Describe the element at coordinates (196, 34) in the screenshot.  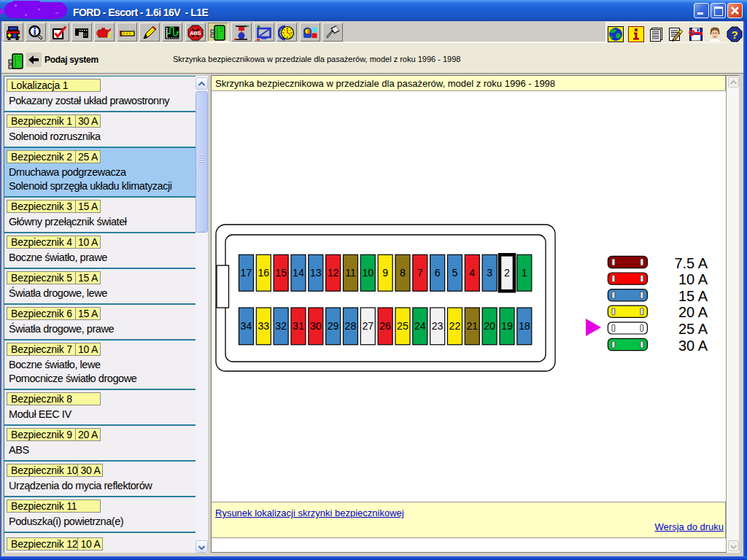
I see `svg-text: ABS` at that location.